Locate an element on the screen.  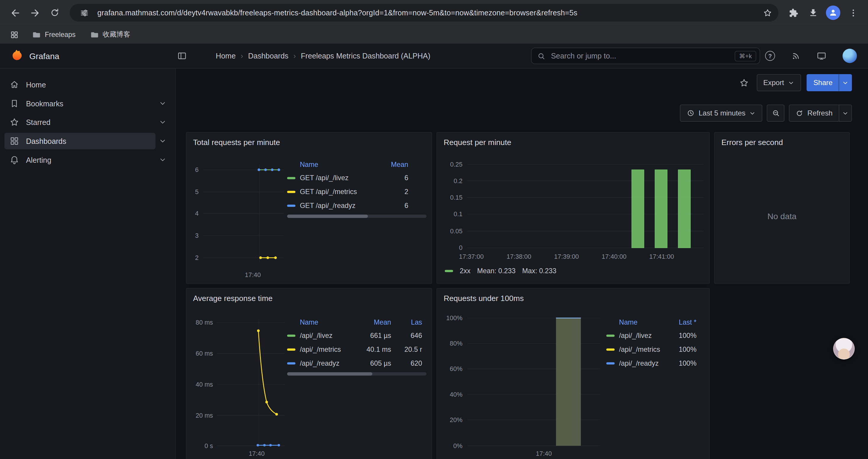
legend-row: GET /api/_/metrics 2 is located at coordinates (357, 191).